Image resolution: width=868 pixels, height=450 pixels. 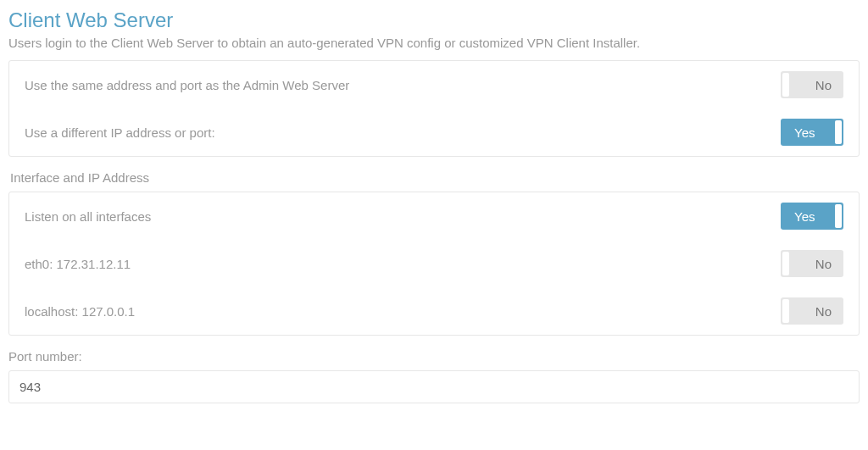 I want to click on interface-heading: Interface and IP Address, so click(x=434, y=178).